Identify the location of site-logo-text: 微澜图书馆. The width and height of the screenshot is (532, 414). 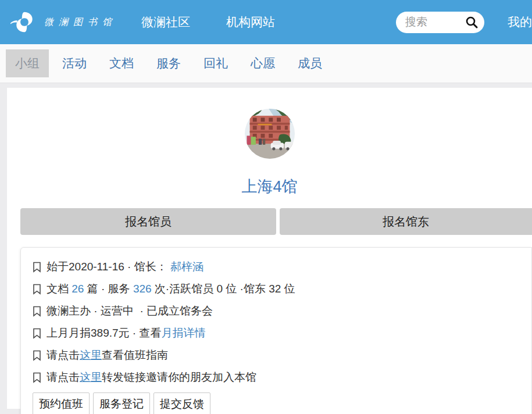
(80, 22).